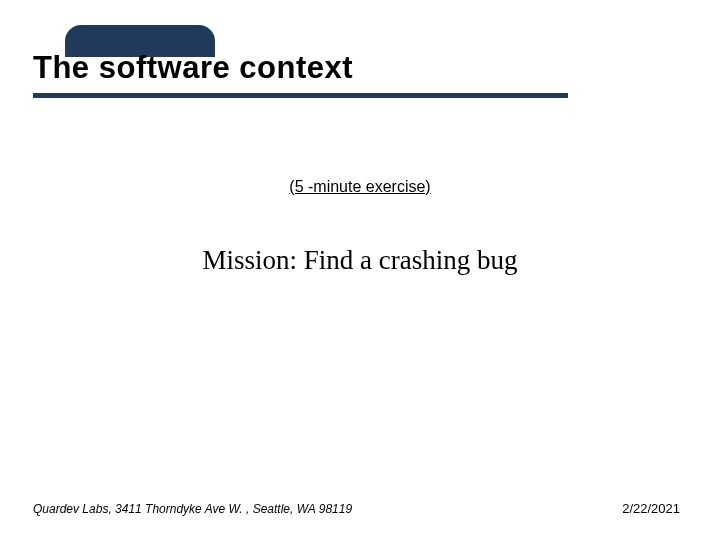  I want to click on title-rule, so click(300, 96).